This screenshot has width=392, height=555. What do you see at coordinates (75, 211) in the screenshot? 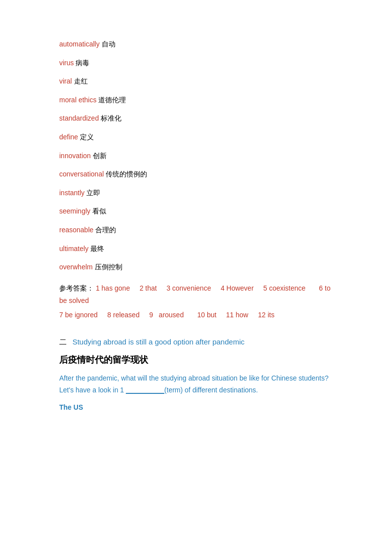
I see `vocab-english-seemingly: seemingly` at bounding box center [75, 211].